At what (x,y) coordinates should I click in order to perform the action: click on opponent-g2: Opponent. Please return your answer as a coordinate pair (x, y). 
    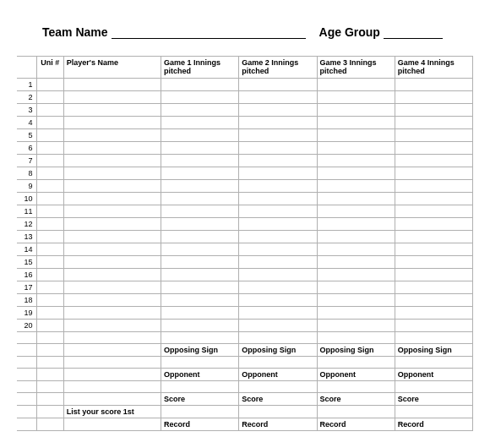
    Looking at the image, I should click on (278, 375).